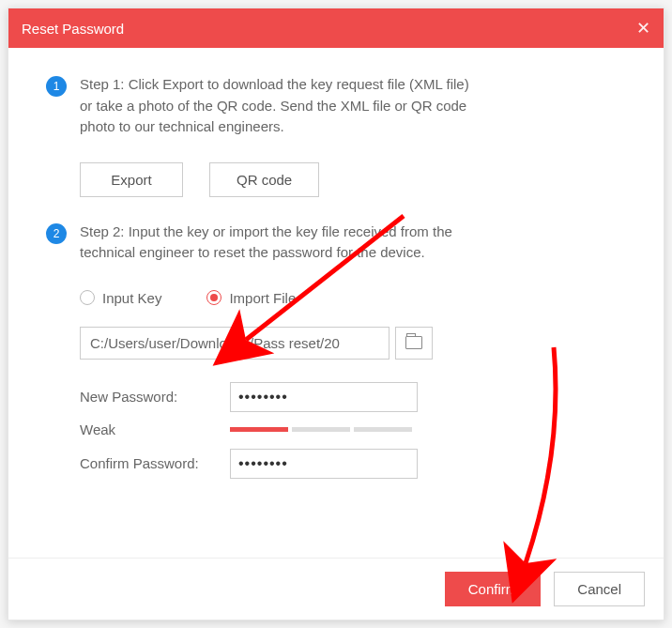 The width and height of the screenshot is (672, 628). What do you see at coordinates (56, 86) in the screenshot?
I see `step-badge-1: 1` at bounding box center [56, 86].